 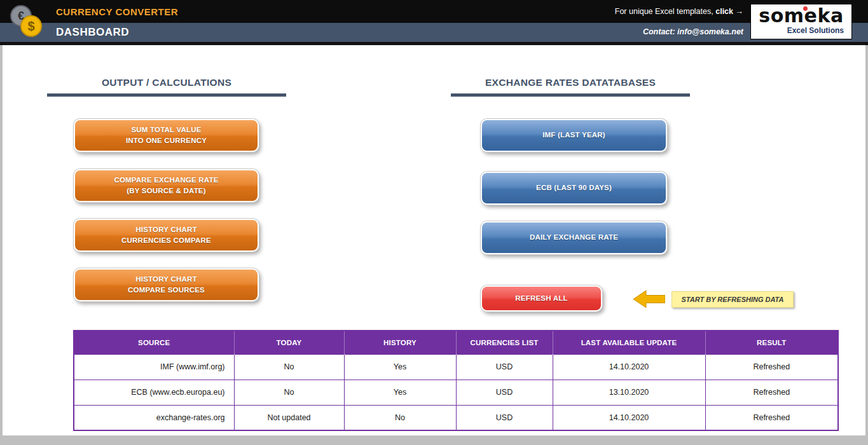 What do you see at coordinates (167, 235) in the screenshot?
I see `history-chart-currencies-button: HISTORY CHART CURRENCIES COMPARE` at bounding box center [167, 235].